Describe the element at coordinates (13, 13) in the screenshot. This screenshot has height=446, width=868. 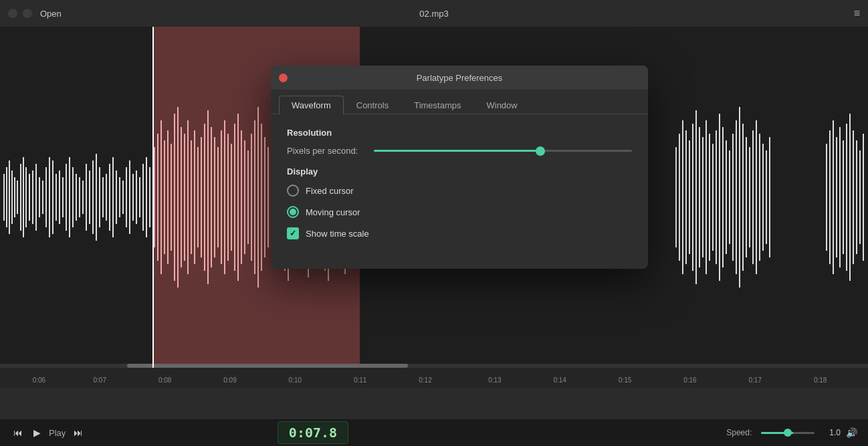
I see `close-button` at that location.